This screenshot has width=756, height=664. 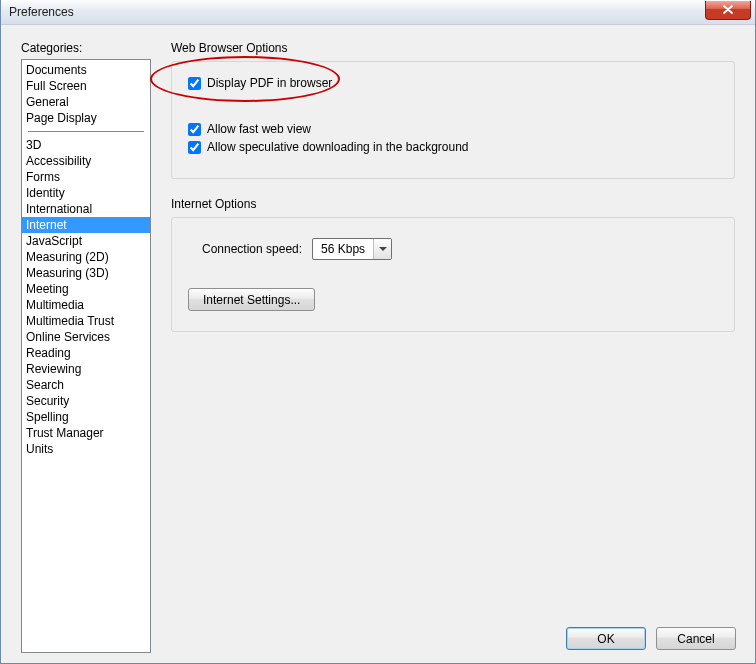 What do you see at coordinates (728, 10) in the screenshot?
I see `close-icon` at bounding box center [728, 10].